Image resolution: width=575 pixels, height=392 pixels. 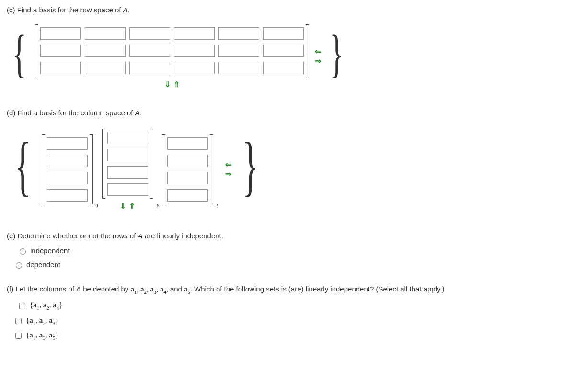 What do you see at coordinates (319, 289) in the screenshot?
I see `part-f-text-post: Which of the following sets is (are) lin…` at bounding box center [319, 289].